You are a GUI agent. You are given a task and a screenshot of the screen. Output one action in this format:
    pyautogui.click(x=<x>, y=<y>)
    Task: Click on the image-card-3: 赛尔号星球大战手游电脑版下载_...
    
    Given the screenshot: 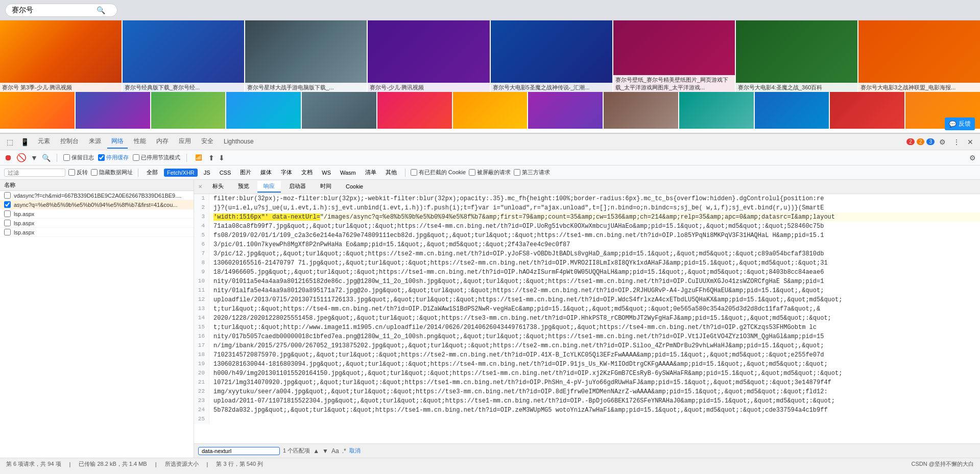 What is the action you would take?
    pyautogui.click(x=306, y=56)
    